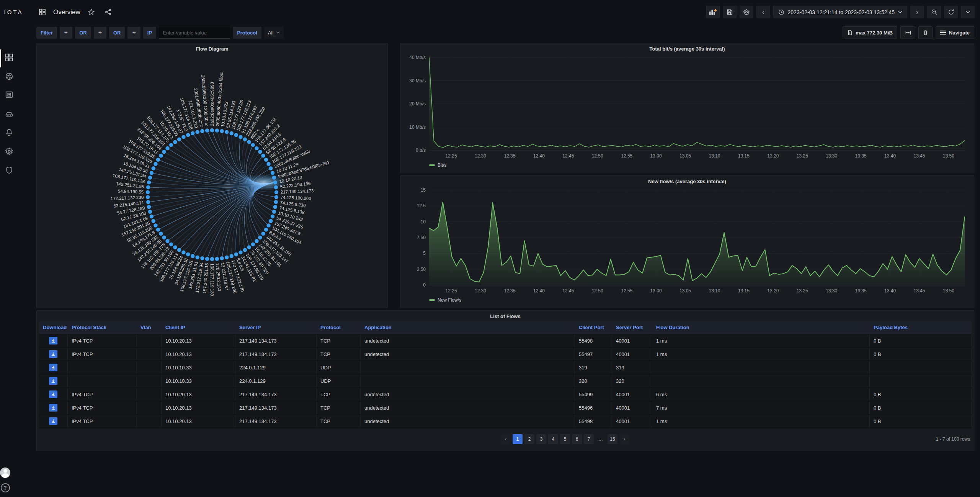 The height and width of the screenshot is (497, 980). What do you see at coordinates (510, 156) in the screenshot?
I see `svg-text: 12:35` at bounding box center [510, 156].